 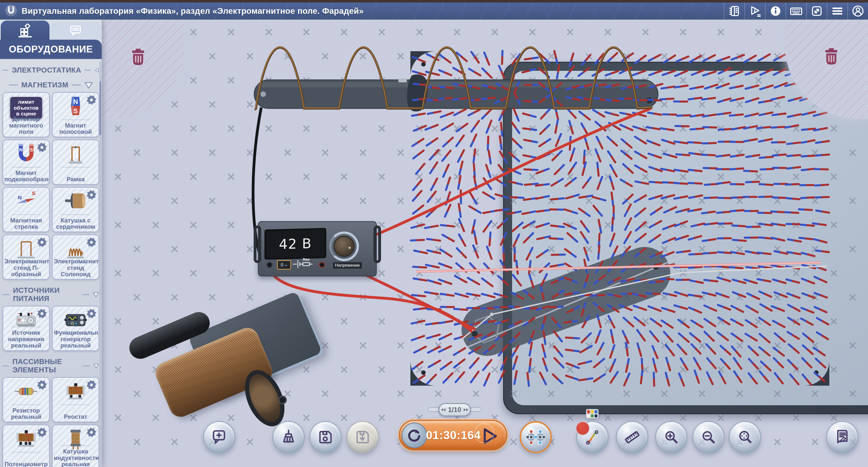 I want to click on user-profile-icon, so click(x=858, y=11).